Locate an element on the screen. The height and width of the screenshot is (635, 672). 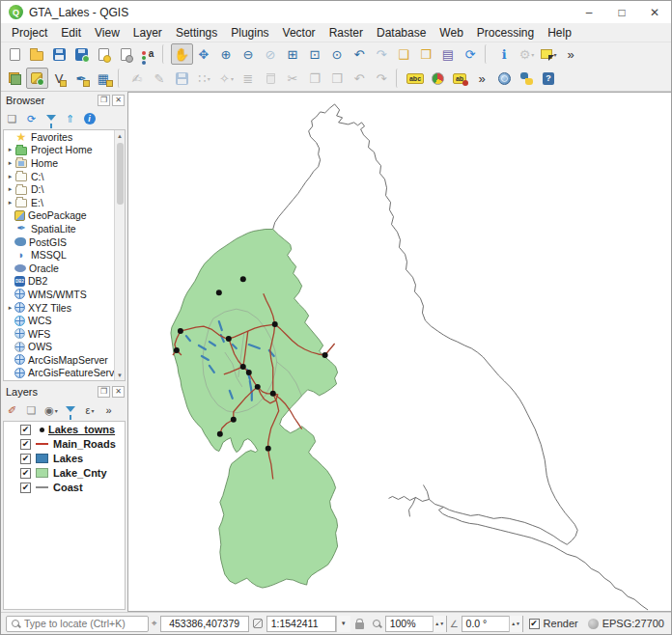
menu-item: Web is located at coordinates (451, 33).